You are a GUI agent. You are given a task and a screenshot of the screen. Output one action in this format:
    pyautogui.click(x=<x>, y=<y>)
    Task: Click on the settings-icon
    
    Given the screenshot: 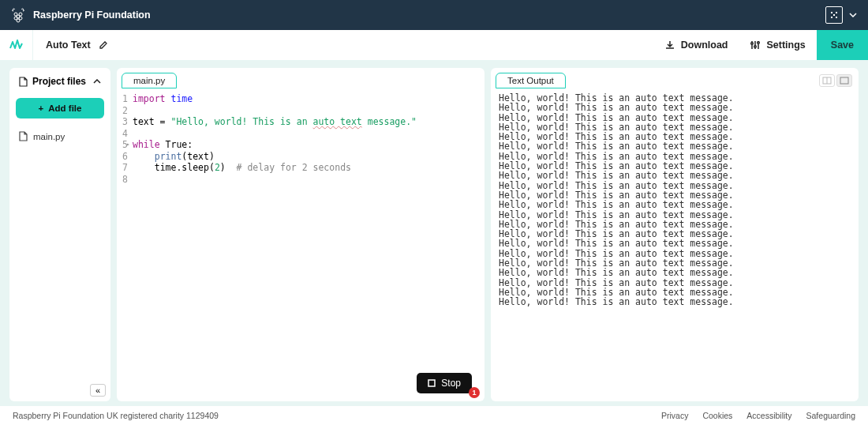 What is the action you would take?
    pyautogui.click(x=755, y=45)
    